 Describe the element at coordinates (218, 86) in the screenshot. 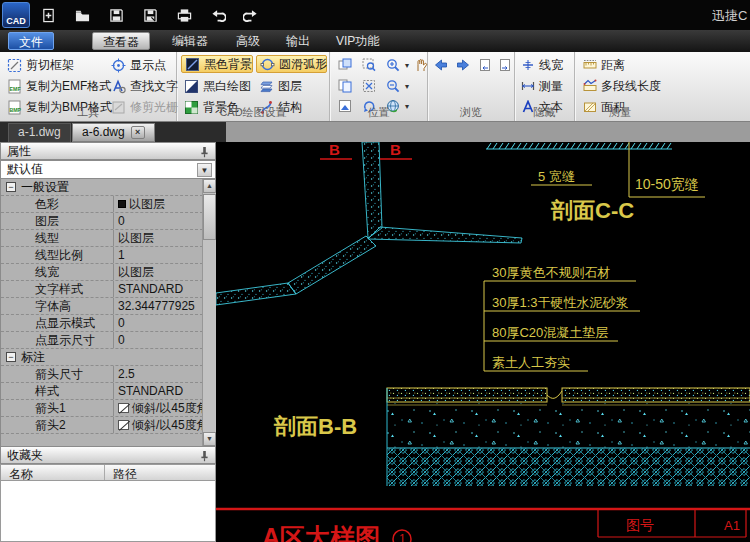

I see `bw-drawing-button: 黑白绘图` at that location.